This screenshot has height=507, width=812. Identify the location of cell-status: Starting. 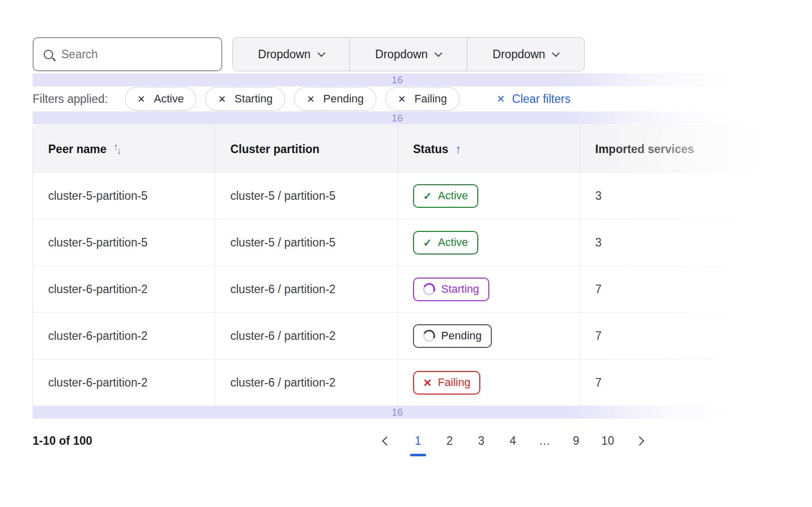
(489, 289).